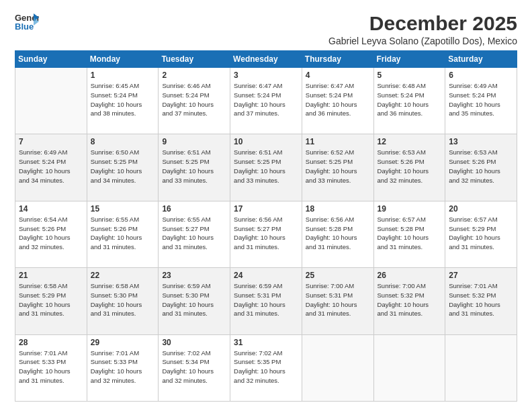 This screenshot has height=411, width=532. What do you see at coordinates (51, 209) in the screenshot?
I see `day-number: 14` at bounding box center [51, 209].